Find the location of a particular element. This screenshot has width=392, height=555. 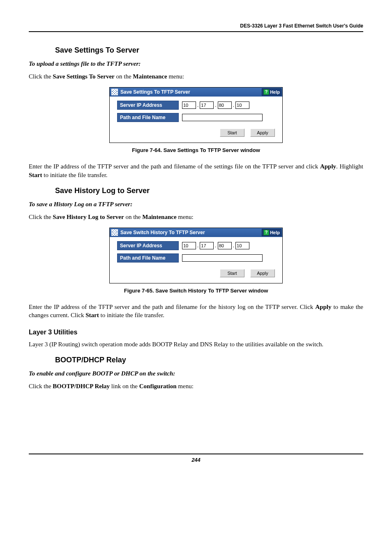

heading-layer3: Layer 3 Utilities is located at coordinates (196, 332).